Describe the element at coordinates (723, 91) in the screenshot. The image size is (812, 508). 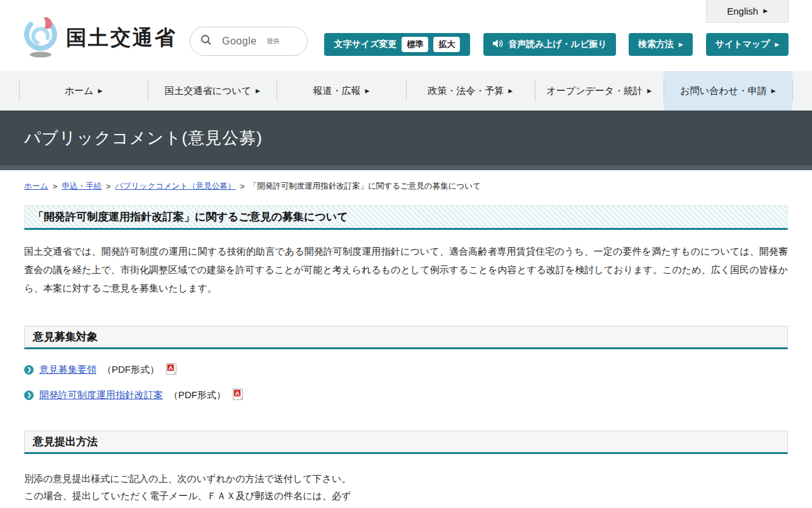
I see `nav-item-label: お問い合わせ・申請` at that location.